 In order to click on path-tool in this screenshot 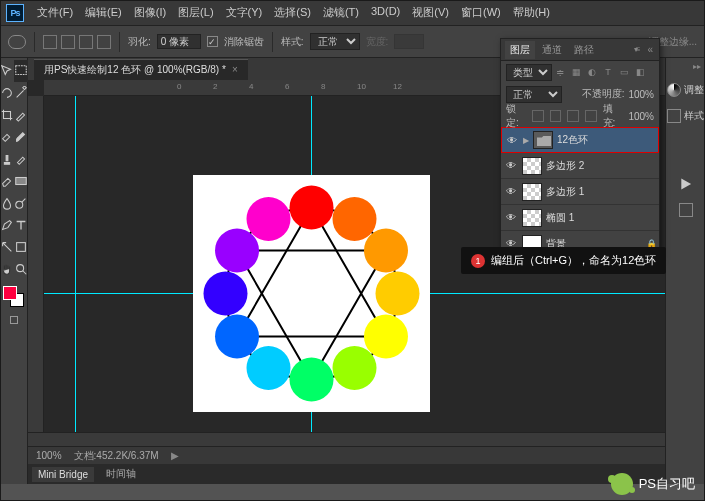, I will do `click(7, 247)`.